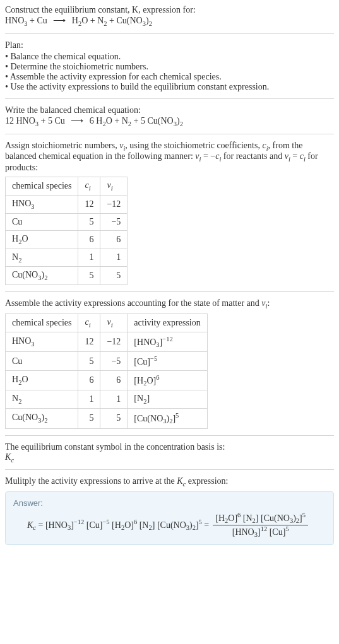 Image resolution: width=339 pixels, height=644 pixels. What do you see at coordinates (95, 121) in the screenshot?
I see `bal-h2o: 6 H` at bounding box center [95, 121].